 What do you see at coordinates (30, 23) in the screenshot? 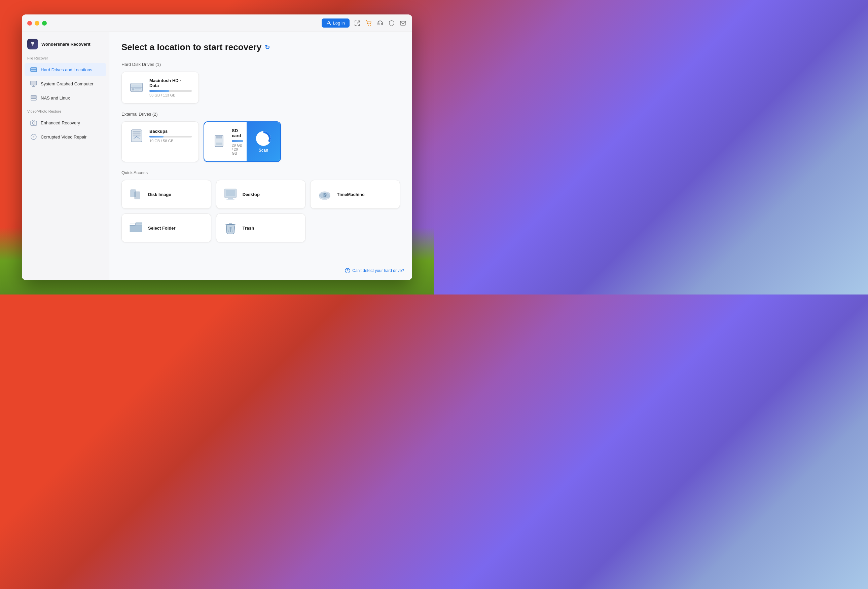
I see `close-button` at bounding box center [30, 23].